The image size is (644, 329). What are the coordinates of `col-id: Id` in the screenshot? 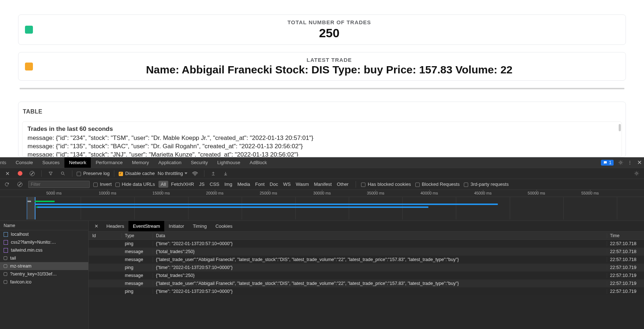 It's located at (105, 236).